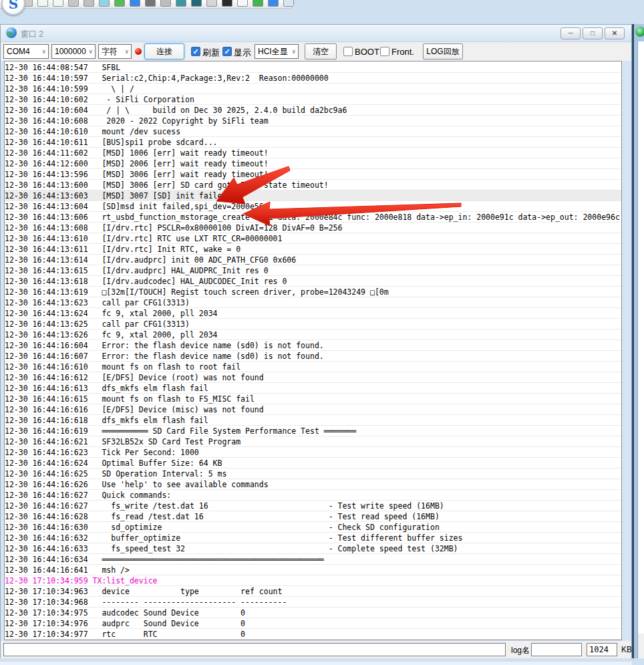 The height and width of the screenshot is (665, 644). I want to click on refresh-checkbox: ✓, so click(196, 51).